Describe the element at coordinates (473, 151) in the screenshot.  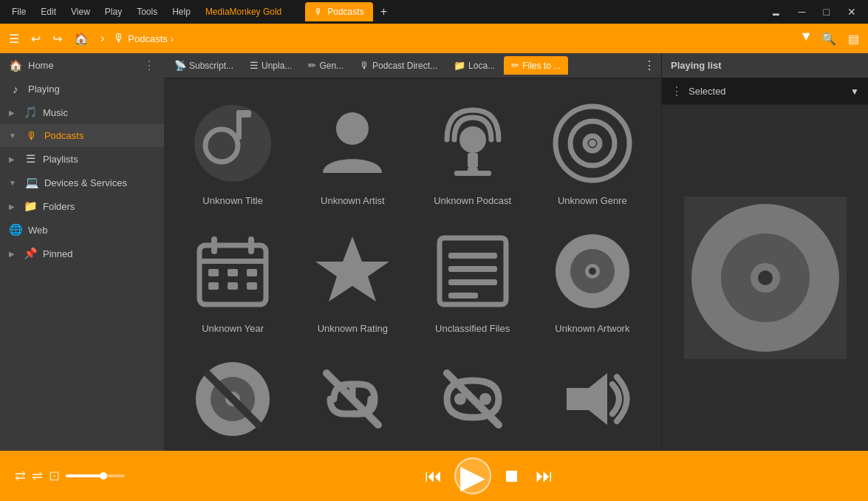
I see `grid-item-unknown-podcast: Unknown Podcast` at that location.